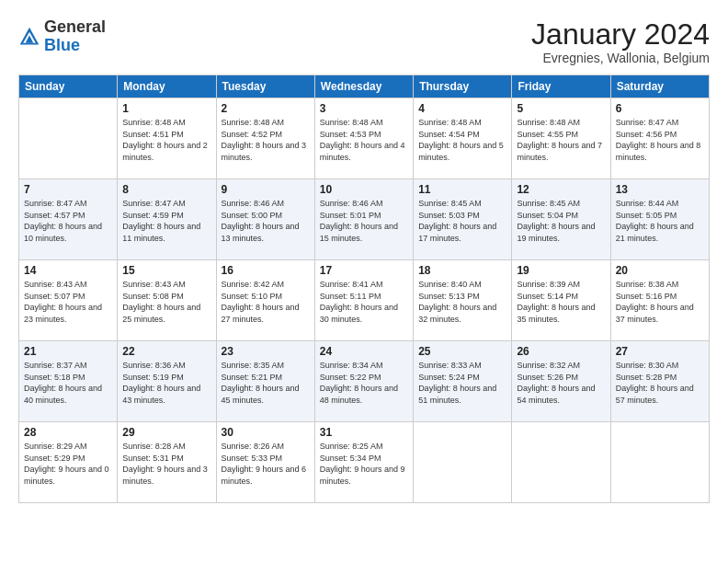 This screenshot has height=563, width=728. Describe the element at coordinates (266, 270) in the screenshot. I see `day-number: 16` at that location.